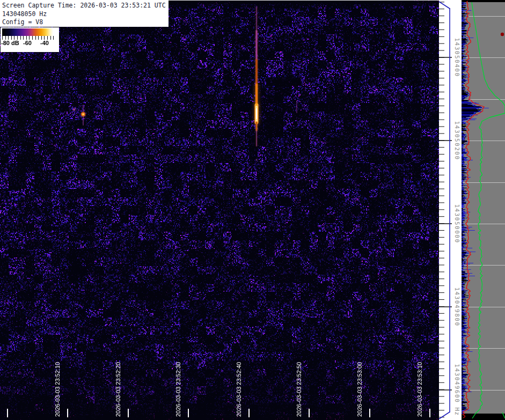  What do you see at coordinates (84, 13) in the screenshot?
I see `capture-info-box: Screen Capture Time: 2026-03-03 23:53:21…` at bounding box center [84, 13].